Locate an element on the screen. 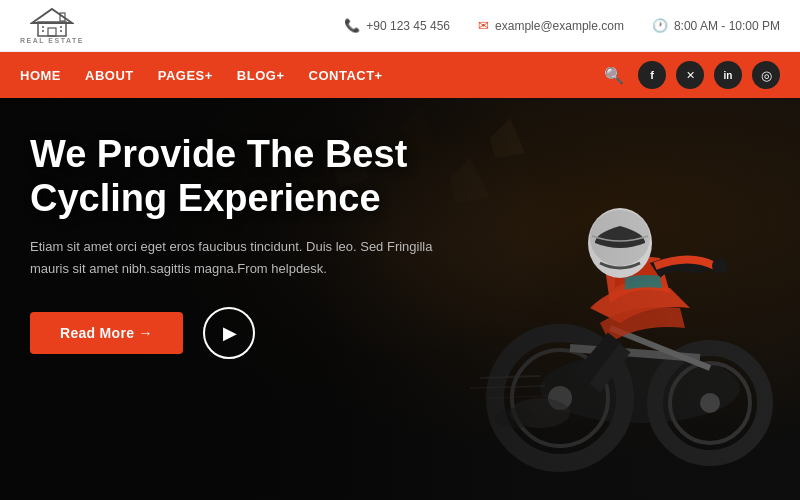  hero-actions: Read More → ▶ is located at coordinates (250, 333).